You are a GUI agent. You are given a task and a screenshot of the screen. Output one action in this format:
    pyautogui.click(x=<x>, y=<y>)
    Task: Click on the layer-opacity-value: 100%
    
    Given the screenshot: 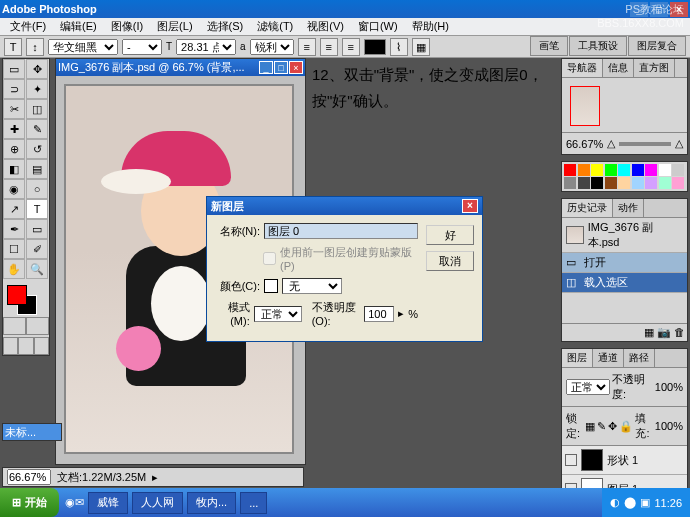 What is the action you would take?
    pyautogui.click(x=669, y=387)
    